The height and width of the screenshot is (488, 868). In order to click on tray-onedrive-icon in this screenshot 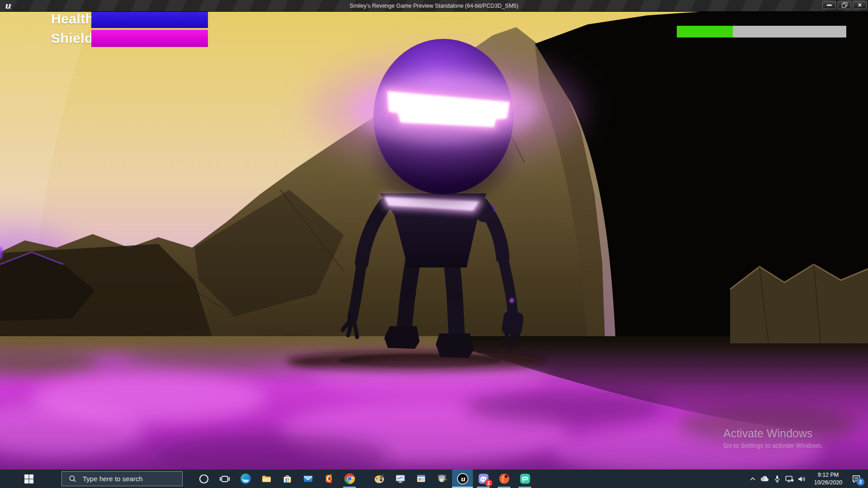, I will do `click(765, 479)`.